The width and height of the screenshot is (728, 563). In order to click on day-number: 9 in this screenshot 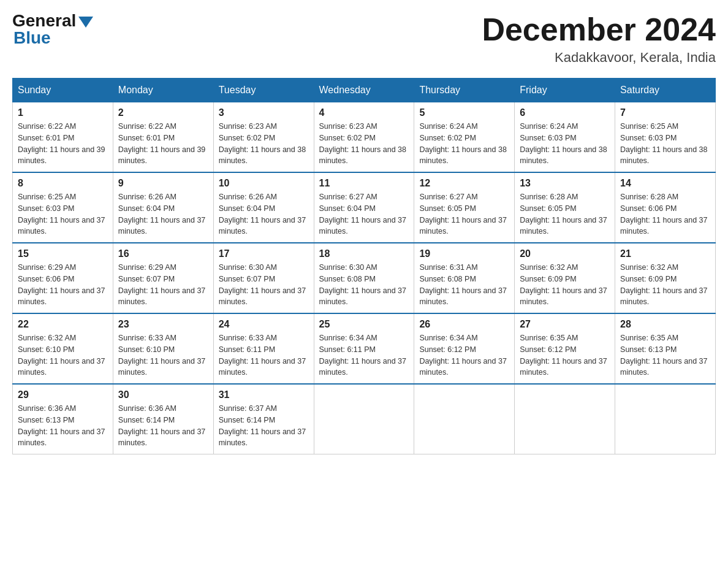, I will do `click(163, 183)`.